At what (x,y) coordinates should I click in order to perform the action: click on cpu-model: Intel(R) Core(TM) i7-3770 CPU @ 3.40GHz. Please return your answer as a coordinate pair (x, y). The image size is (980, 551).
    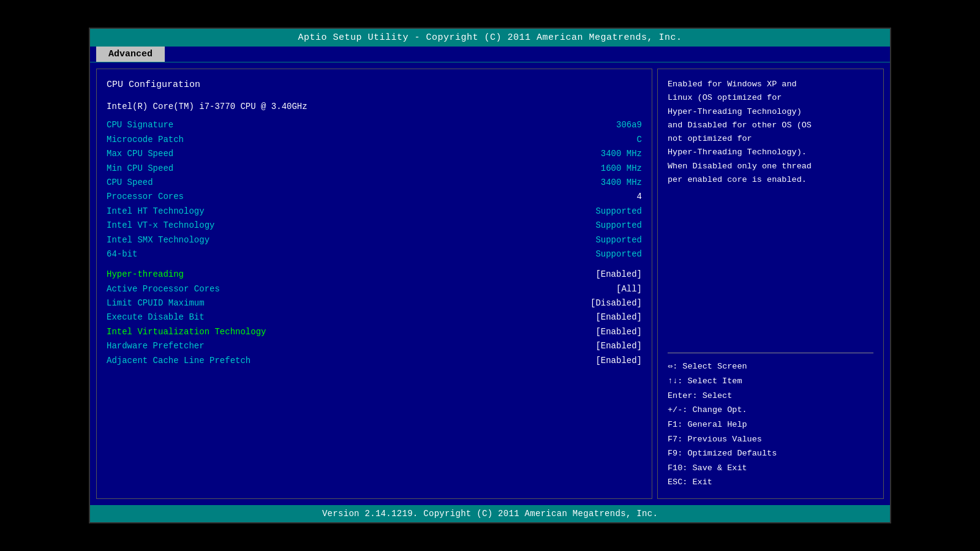
    Looking at the image, I should click on (374, 107).